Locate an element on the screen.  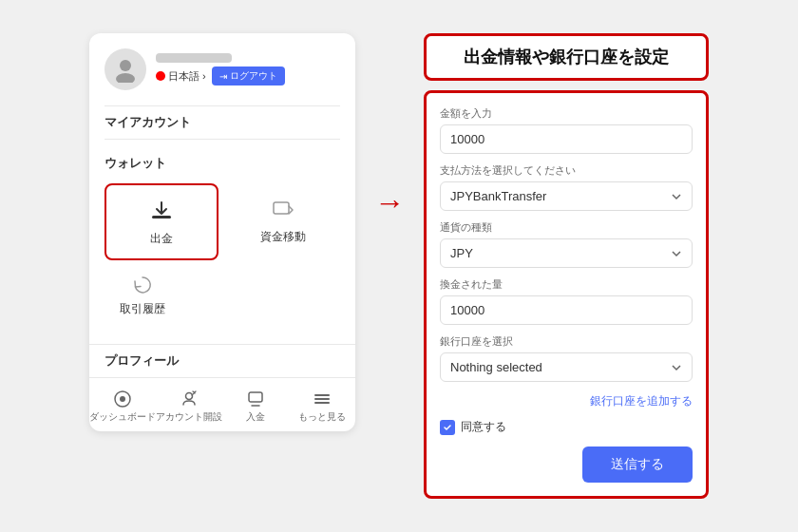
flag-icon is located at coordinates (161, 76).